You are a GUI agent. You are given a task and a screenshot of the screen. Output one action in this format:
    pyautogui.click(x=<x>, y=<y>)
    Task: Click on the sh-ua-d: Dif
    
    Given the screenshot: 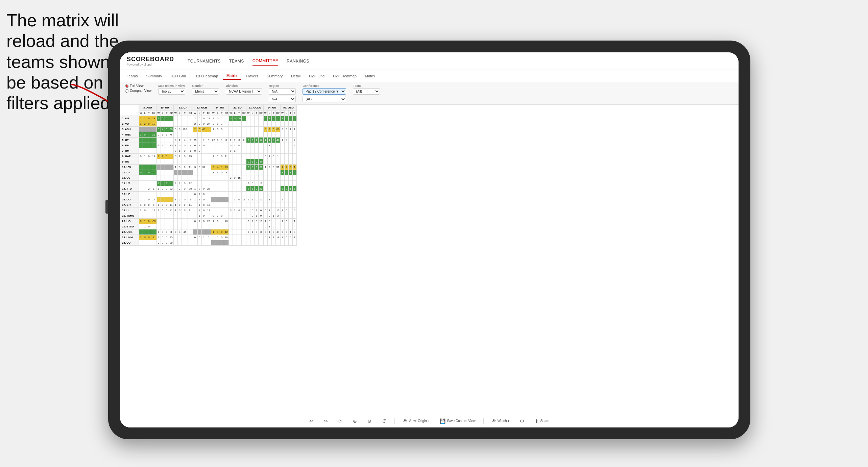 What is the action you would take?
    pyautogui.click(x=190, y=113)
    